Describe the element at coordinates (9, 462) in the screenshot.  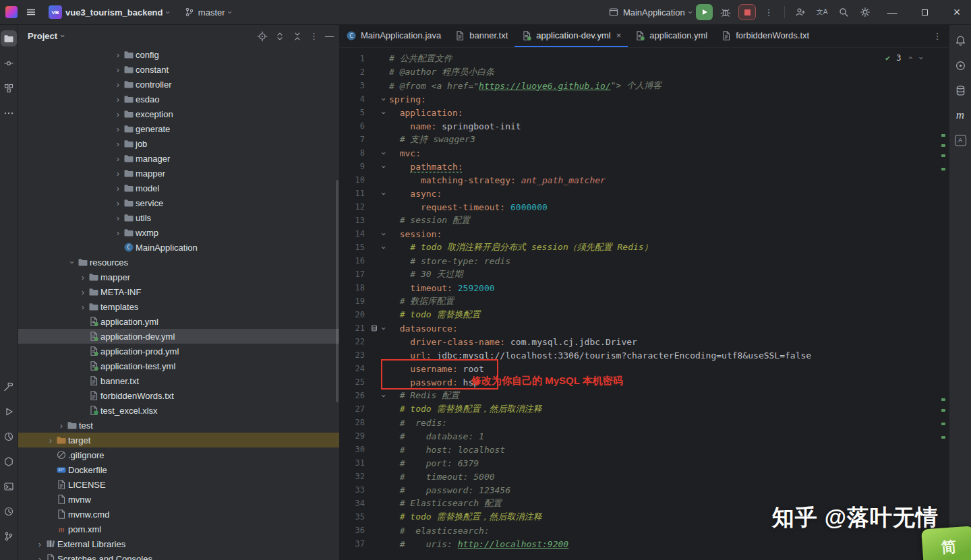
I see `services-tool-button` at that location.